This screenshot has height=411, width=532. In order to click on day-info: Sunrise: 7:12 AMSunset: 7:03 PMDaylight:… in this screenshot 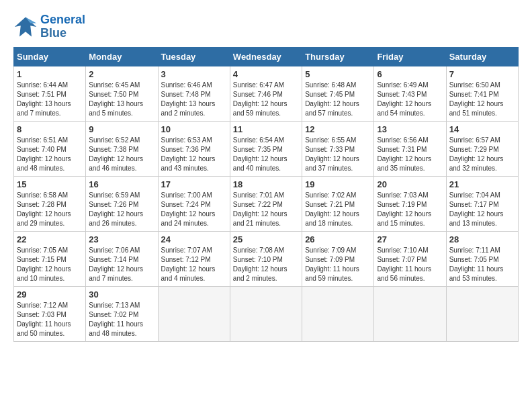, I will do `click(50, 320)`.